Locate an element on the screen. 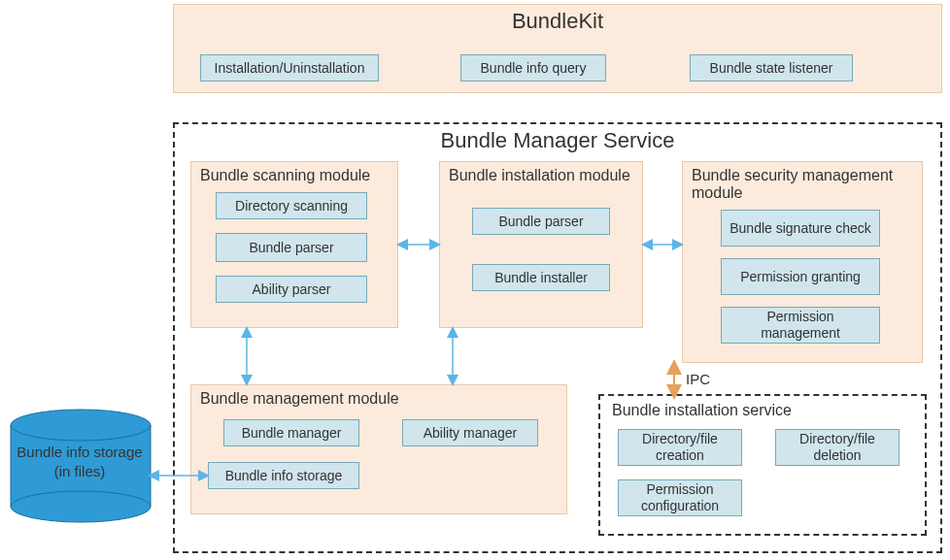  scanning-item-parser: Bundle parser is located at coordinates (291, 247).